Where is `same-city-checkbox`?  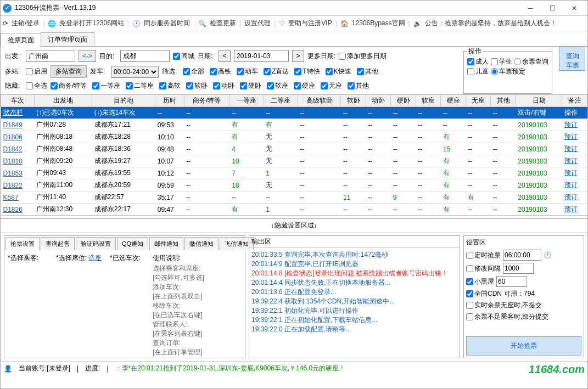 same-city-checkbox is located at coordinates (177, 56).